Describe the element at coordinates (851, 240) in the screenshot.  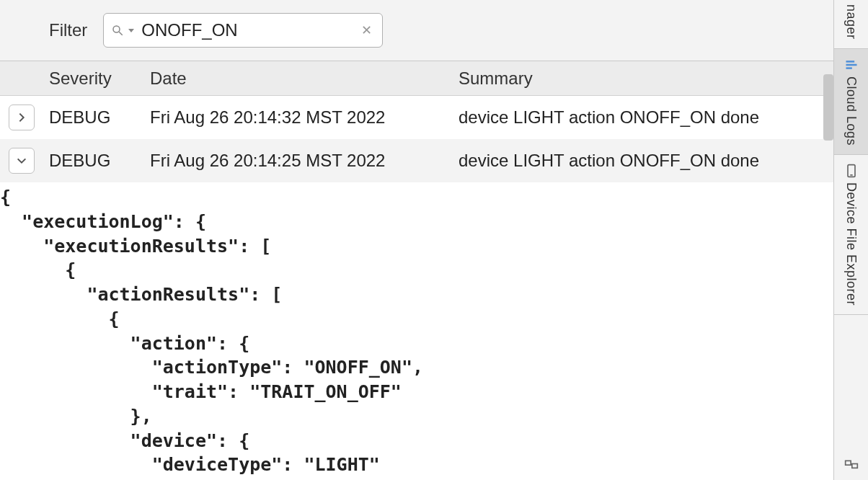
I see `right-sidebar: nager Cloud Logs Device File Explorer` at that location.